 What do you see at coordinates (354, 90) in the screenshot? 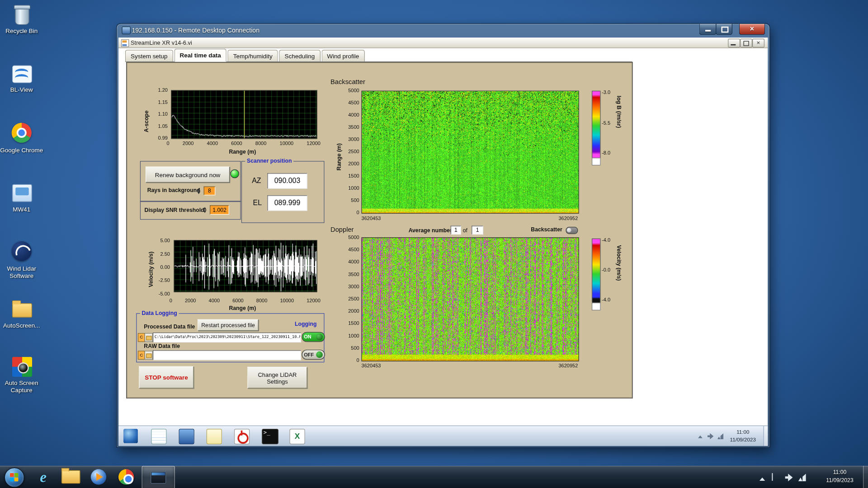
I see `tick-label: 5000` at bounding box center [354, 90].